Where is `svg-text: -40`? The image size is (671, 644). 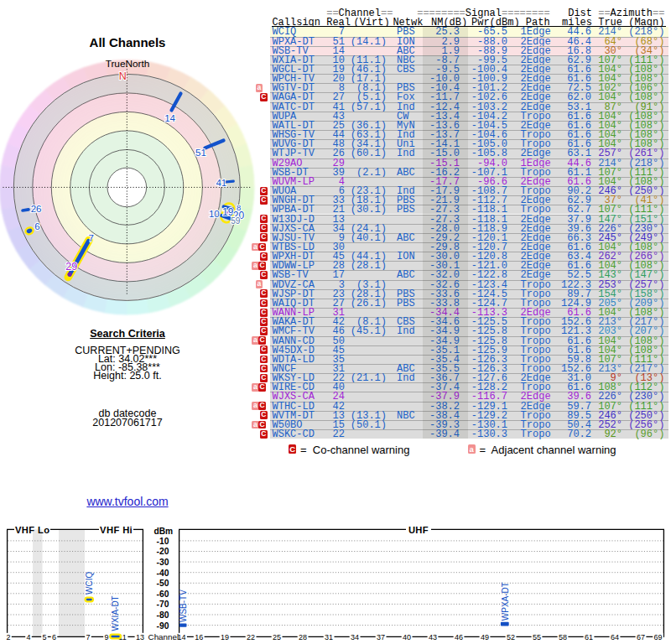 svg-text: -40 is located at coordinates (163, 574).